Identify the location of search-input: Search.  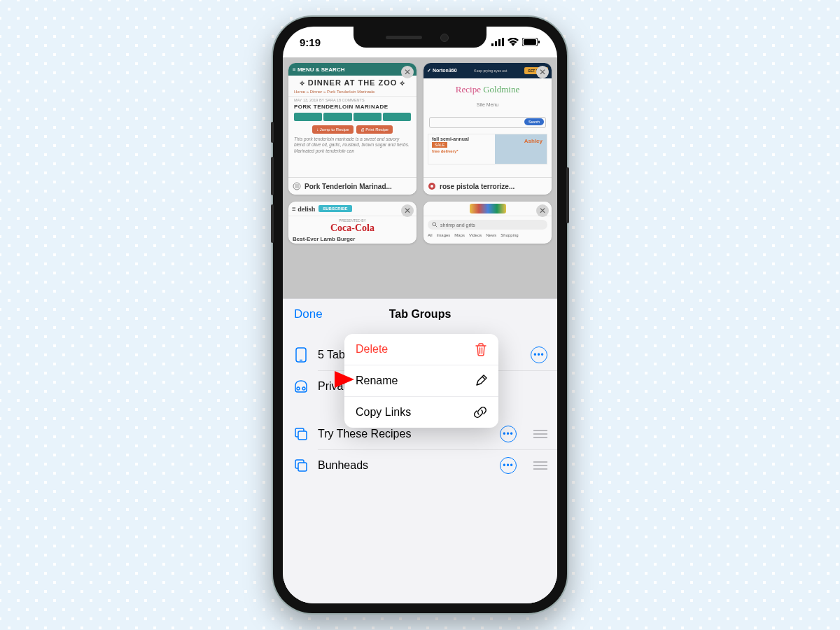
(487, 122).